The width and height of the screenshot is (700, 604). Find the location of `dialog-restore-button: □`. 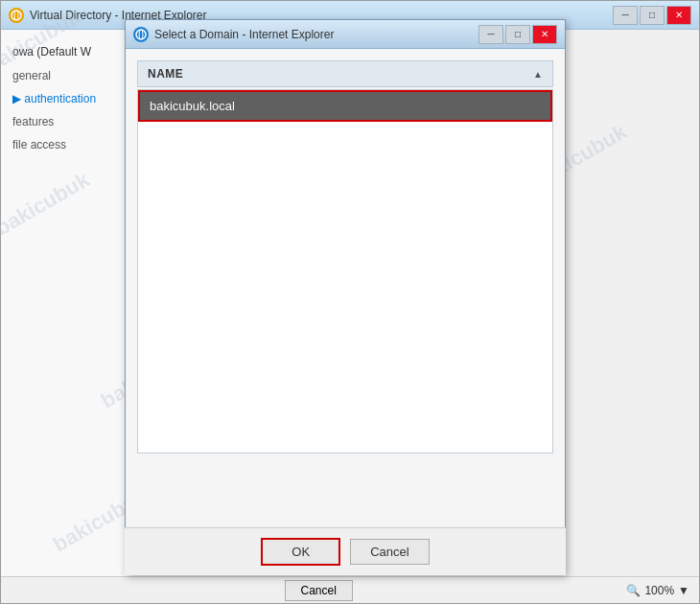

dialog-restore-button: □ is located at coordinates (518, 35).